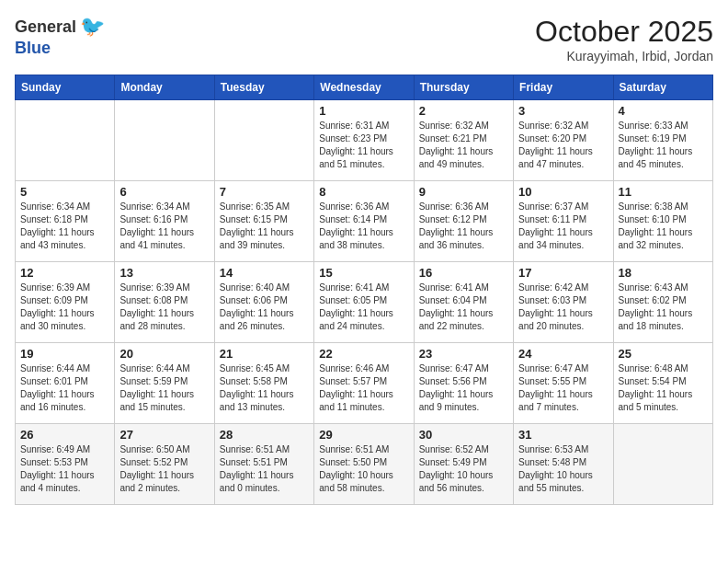  What do you see at coordinates (463, 307) in the screenshot?
I see `day-info: Sunrise: 6:41 AM Sunset: 6:04 PM Dayligh…` at bounding box center [463, 307].